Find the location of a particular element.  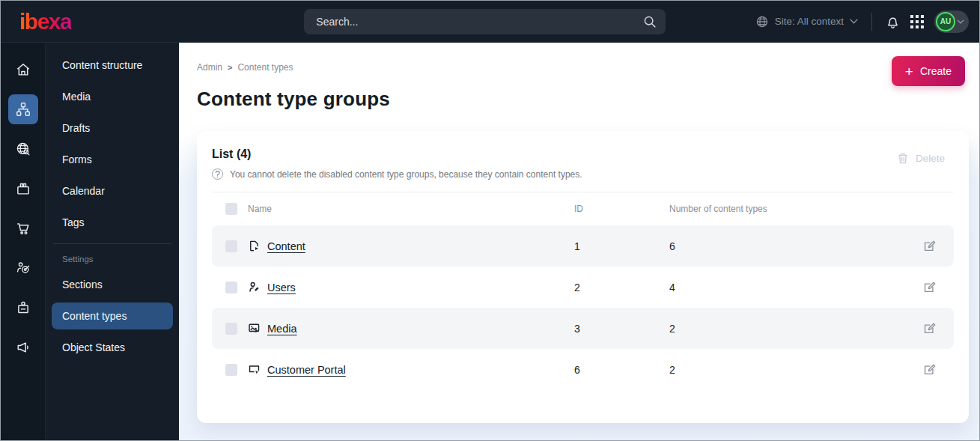

notifications-bell-icon is located at coordinates (892, 22).